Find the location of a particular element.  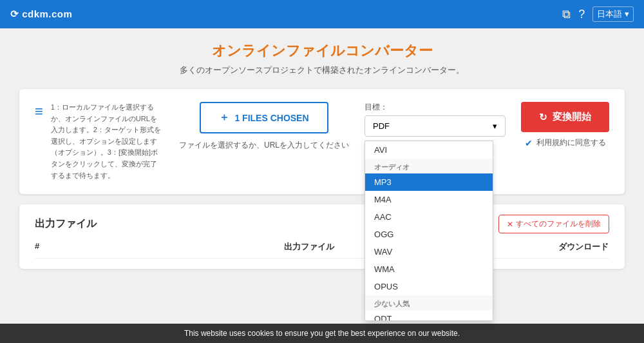

chevron-down-icon: ▾ is located at coordinates (495, 126).